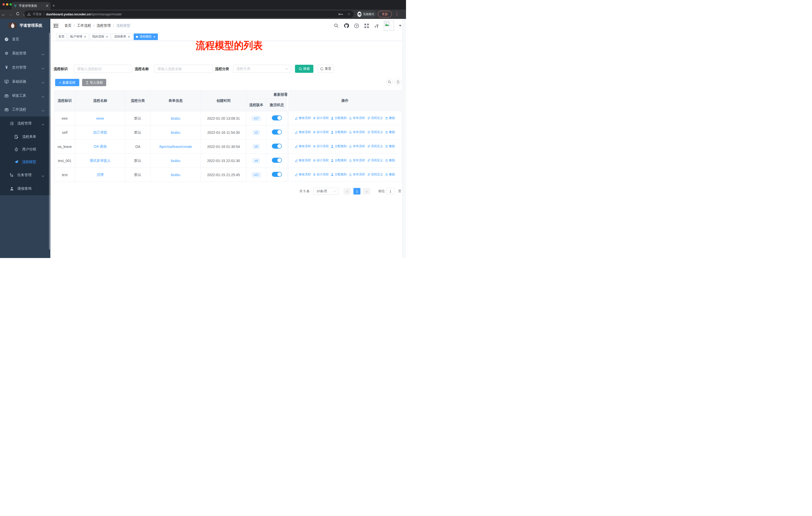 Image resolution: width=812 pixels, height=516 pixels. Describe the element at coordinates (357, 191) in the screenshot. I see `page-1-button: 1` at that location.